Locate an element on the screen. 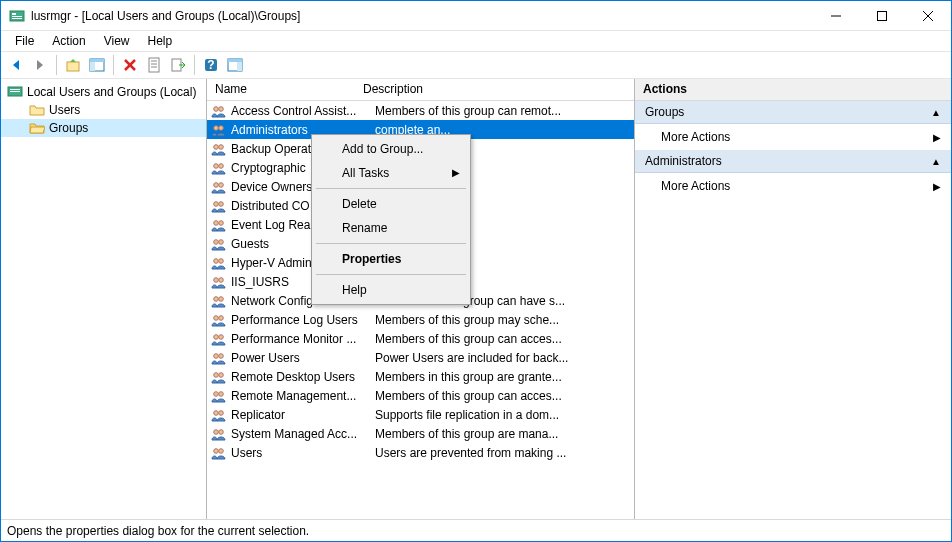 Image resolution: width=952 pixels, height=542 pixels. properties-button is located at coordinates (154, 65).